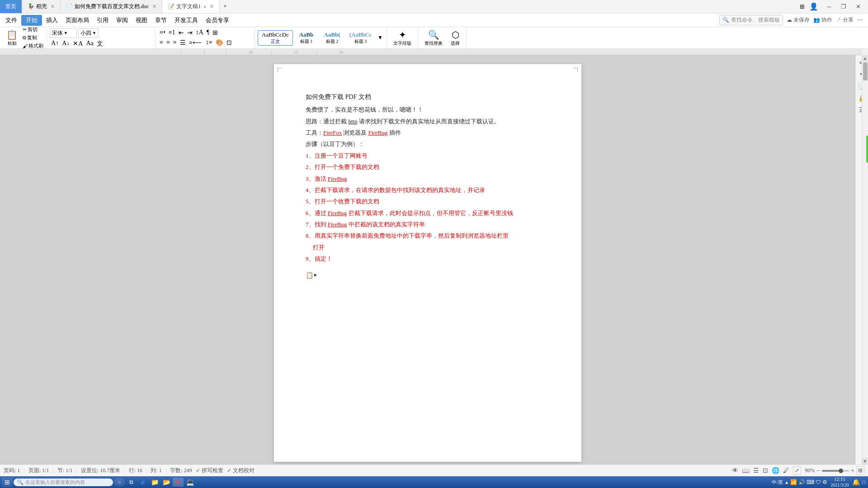 The image size is (868, 488). Describe the element at coordinates (55, 44) in the screenshot. I see `font-increase: A↑` at that location.